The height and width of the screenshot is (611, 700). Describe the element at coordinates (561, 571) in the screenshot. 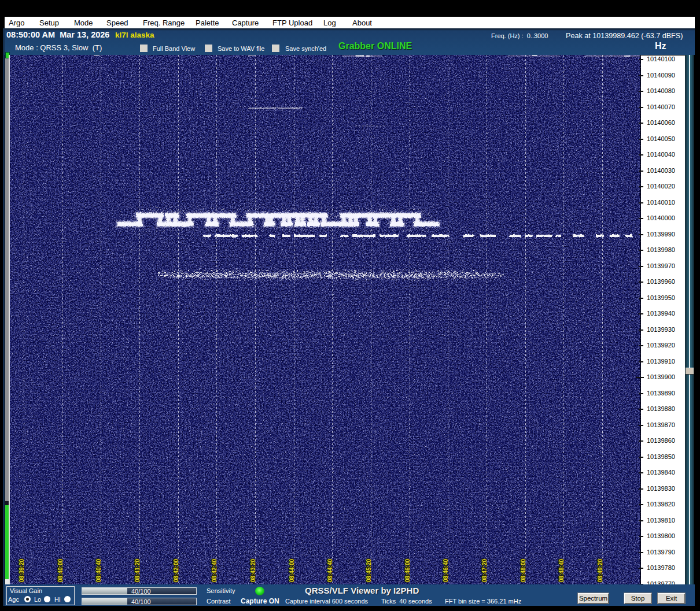

I see `svg-text: 08:48:40` at that location.